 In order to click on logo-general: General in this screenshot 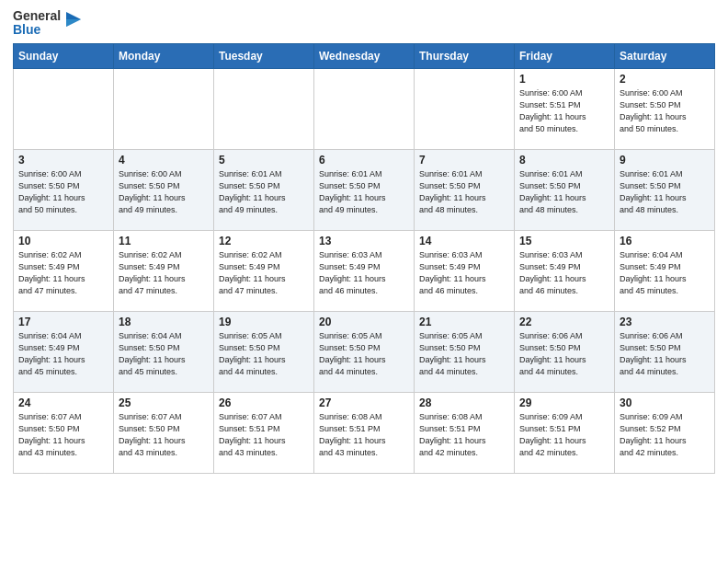, I will do `click(37, 17)`.